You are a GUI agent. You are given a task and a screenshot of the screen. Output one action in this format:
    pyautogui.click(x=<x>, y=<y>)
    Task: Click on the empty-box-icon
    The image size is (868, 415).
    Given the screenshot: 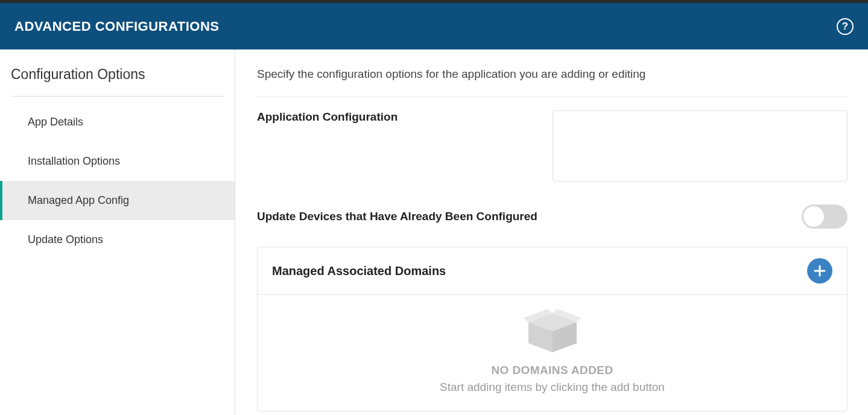 What is the action you would take?
    pyautogui.click(x=553, y=331)
    